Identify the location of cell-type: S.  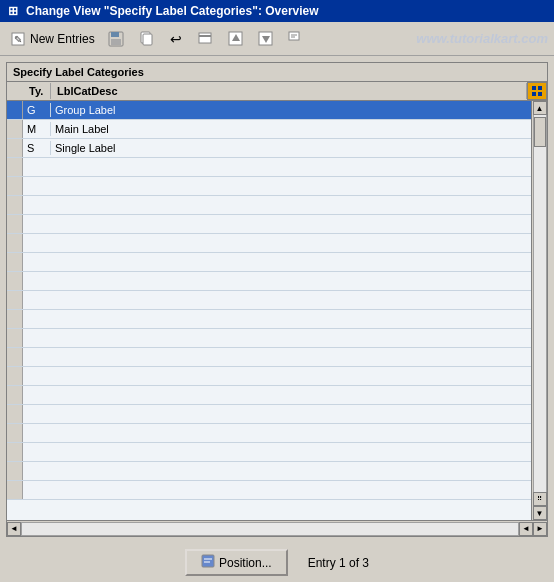
(37, 148).